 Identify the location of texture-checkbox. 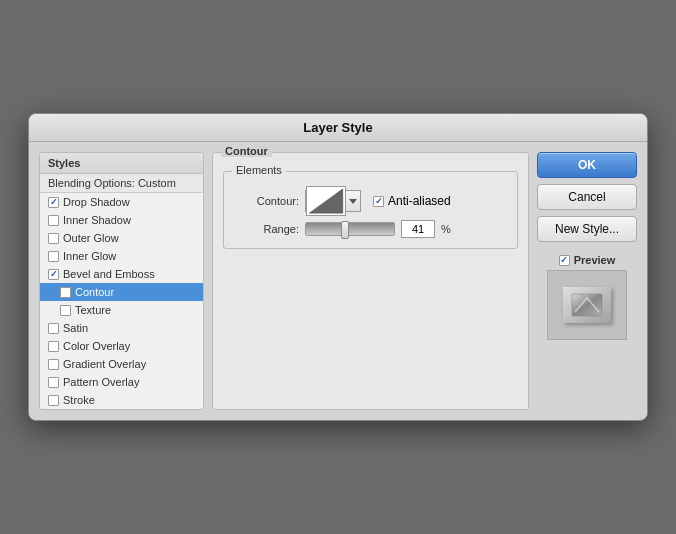
(66, 310).